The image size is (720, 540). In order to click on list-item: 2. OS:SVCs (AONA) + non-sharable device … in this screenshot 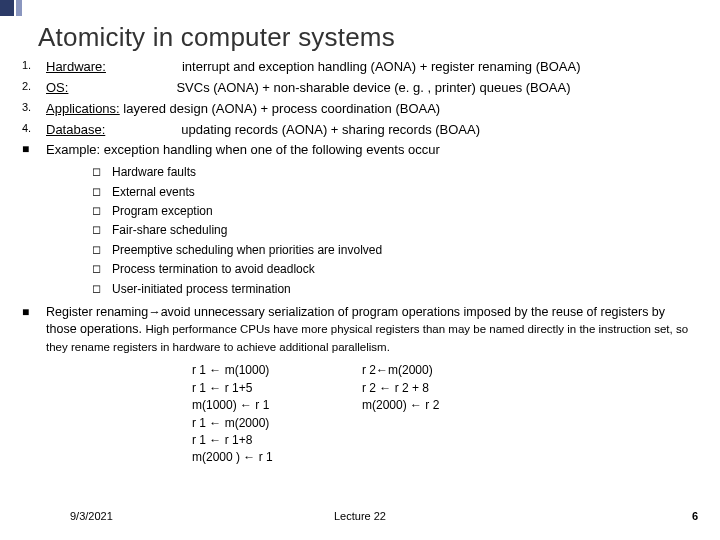, I will do `click(360, 88)`.